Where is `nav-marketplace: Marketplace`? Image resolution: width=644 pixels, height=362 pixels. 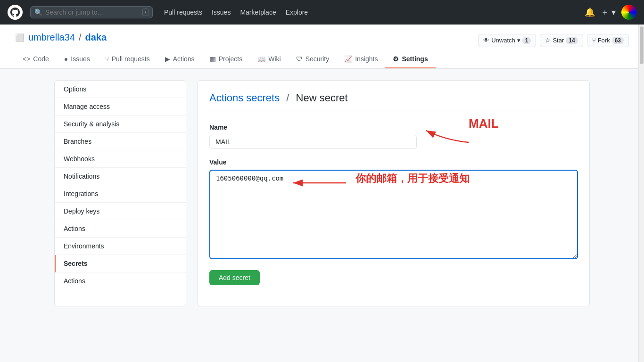
nav-marketplace: Marketplace is located at coordinates (258, 12).